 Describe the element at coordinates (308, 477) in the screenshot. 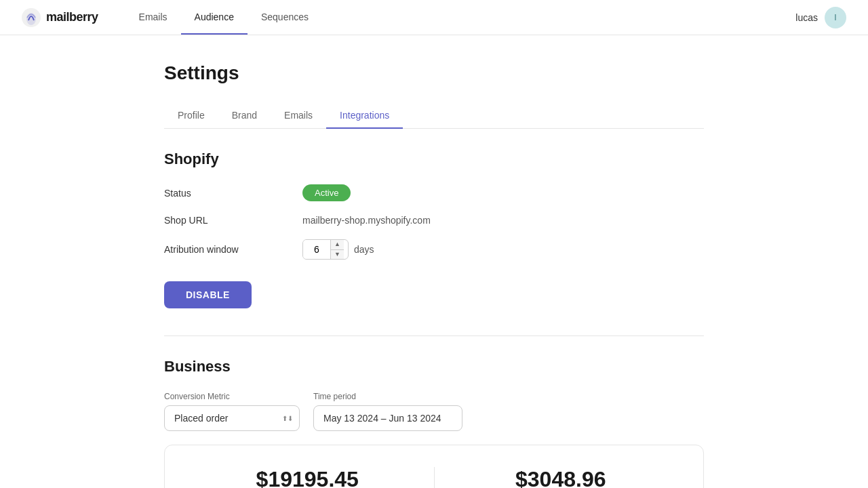

I see `total-revenue-amount: $19195.45` at that location.